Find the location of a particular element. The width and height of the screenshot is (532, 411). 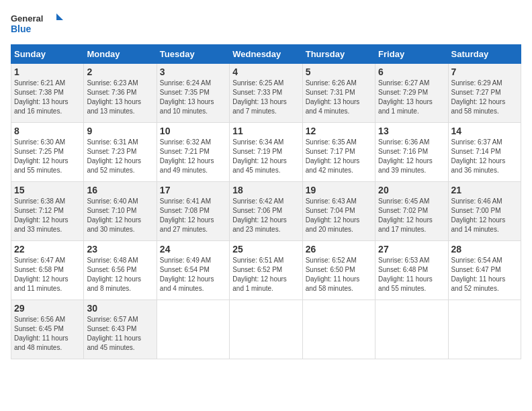

weekday-header-friday: Friday is located at coordinates (412, 54).